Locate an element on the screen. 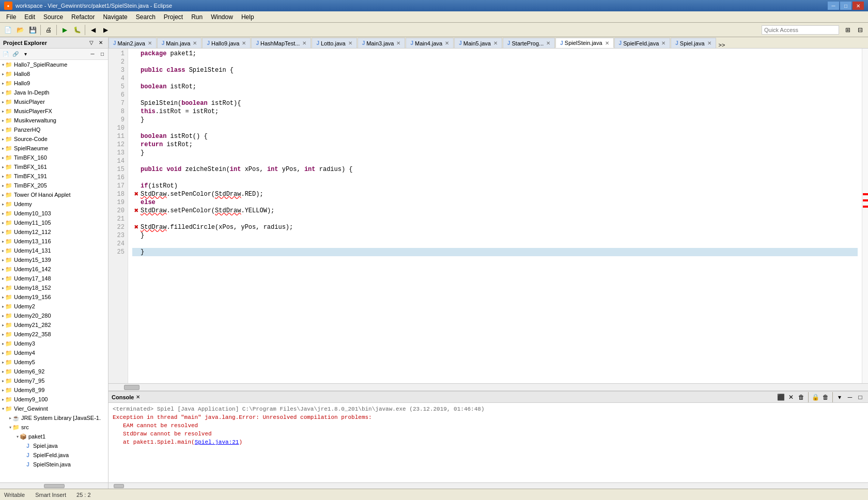  tab-Main3-java: JMain3.java✕ is located at coordinates (381, 43).